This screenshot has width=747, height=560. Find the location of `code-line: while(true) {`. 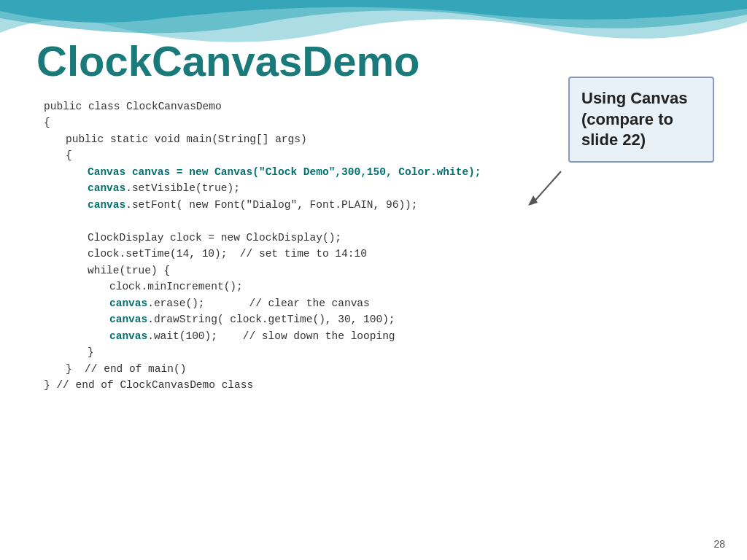

code-line: while(true) { is located at coordinates (399, 271).